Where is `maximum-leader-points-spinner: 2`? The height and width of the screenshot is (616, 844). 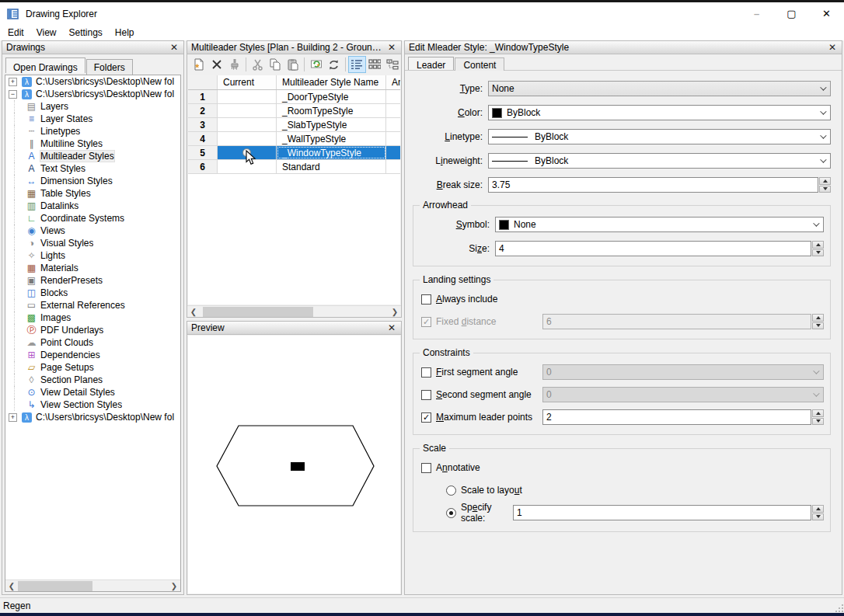
maximum-leader-points-spinner: 2 is located at coordinates (683, 417).